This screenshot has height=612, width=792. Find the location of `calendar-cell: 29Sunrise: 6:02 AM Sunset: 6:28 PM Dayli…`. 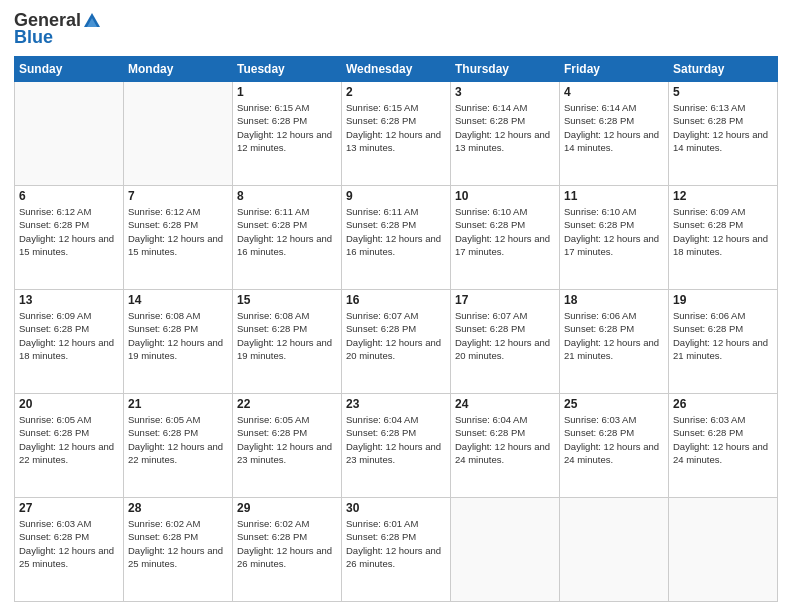

calendar-cell: 29Sunrise: 6:02 AM Sunset: 6:28 PM Dayli… is located at coordinates (288, 550).